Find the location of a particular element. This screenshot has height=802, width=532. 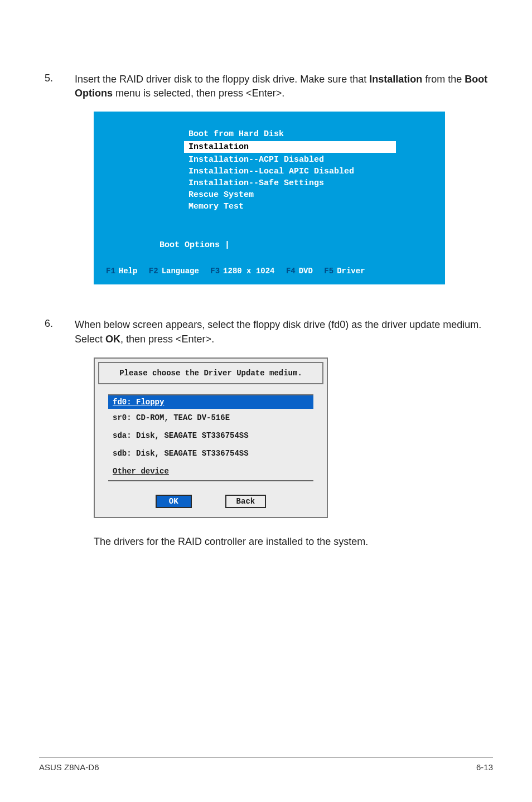

fkey-label: F1 is located at coordinates (110, 271).